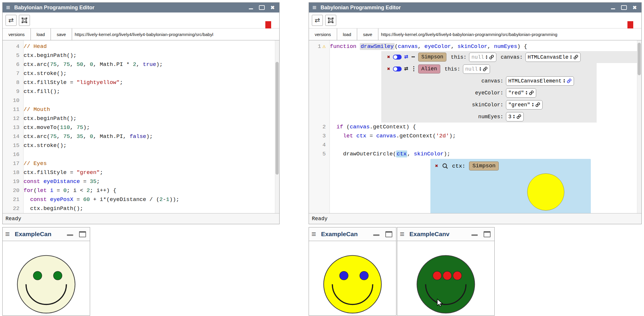 This screenshot has width=644, height=316. Describe the element at coordinates (141, 46) in the screenshot. I see `code-line: 4// Head` at that location.